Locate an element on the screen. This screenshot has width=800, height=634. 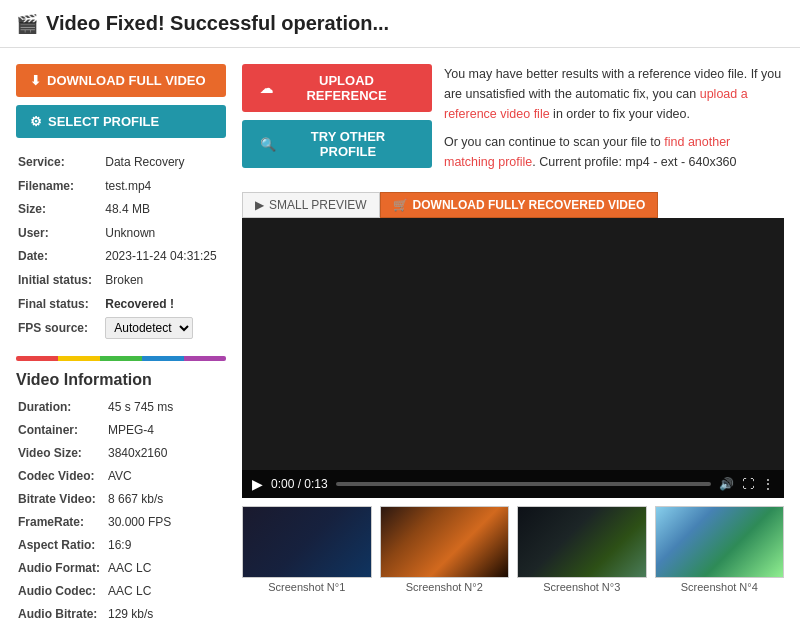
screenshot-label-1: Screenshot N°1 is located at coordinates (307, 587).